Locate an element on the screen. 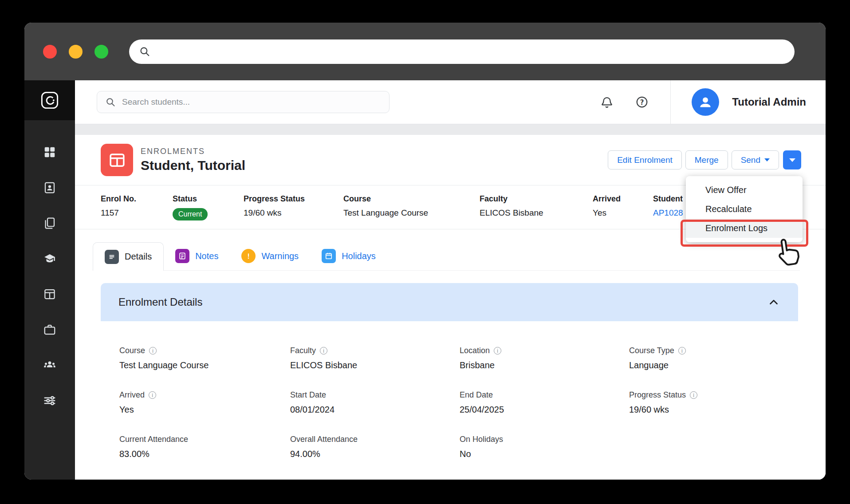 This screenshot has height=504, width=850. sidebar-item-dashboard is located at coordinates (50, 152).